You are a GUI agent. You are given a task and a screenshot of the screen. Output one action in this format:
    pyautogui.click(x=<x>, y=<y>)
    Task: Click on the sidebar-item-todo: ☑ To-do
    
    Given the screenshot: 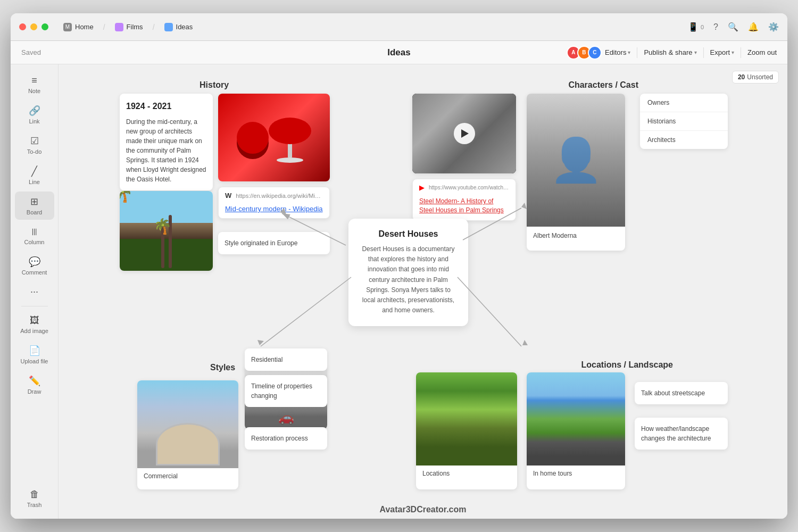 What is the action you would take?
    pyautogui.click(x=35, y=145)
    